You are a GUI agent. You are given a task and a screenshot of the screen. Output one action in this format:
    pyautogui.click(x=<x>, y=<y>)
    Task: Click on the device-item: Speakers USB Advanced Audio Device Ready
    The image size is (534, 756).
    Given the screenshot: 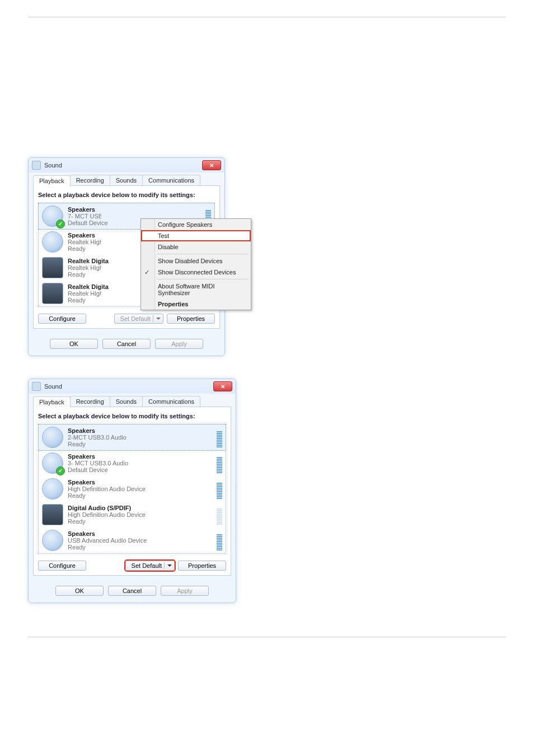 What is the action you would take?
    pyautogui.click(x=132, y=540)
    